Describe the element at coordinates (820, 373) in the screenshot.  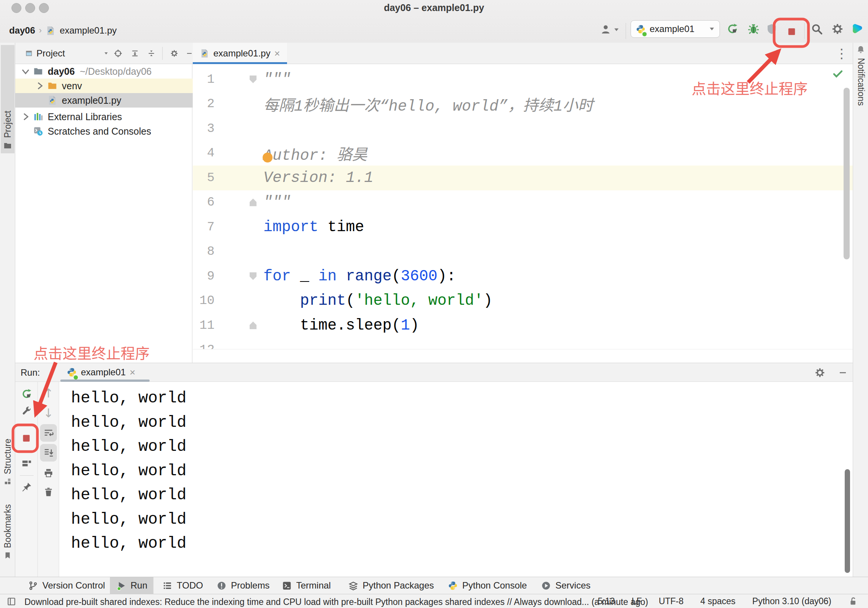
I see `run-options-gear-icon` at that location.